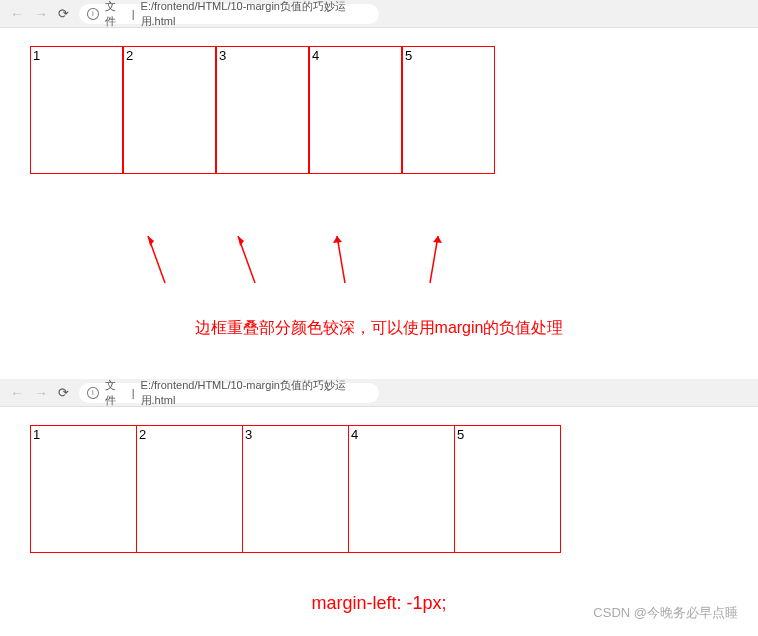  I want to click on browser-toolbar-1: ← → ⟳ i 文件 | E:/frontend/HTML/10-margin负…, so click(379, 14).